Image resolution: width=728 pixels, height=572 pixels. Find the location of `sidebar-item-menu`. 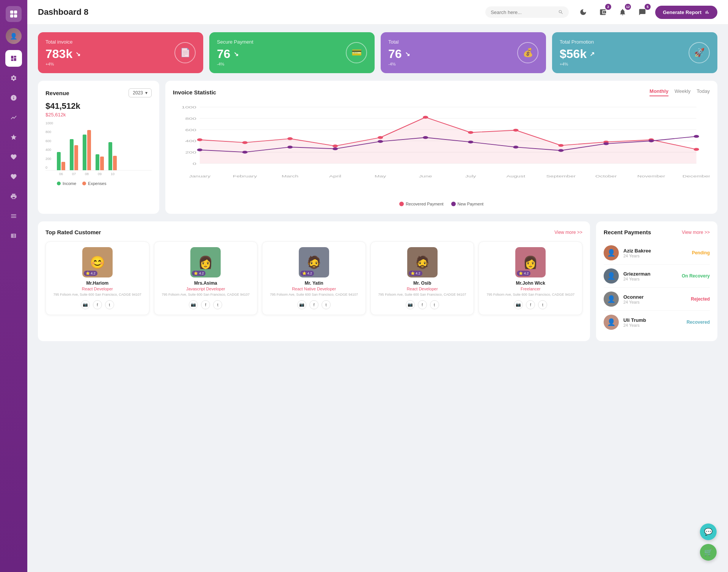

sidebar-item-menu is located at coordinates (14, 216).